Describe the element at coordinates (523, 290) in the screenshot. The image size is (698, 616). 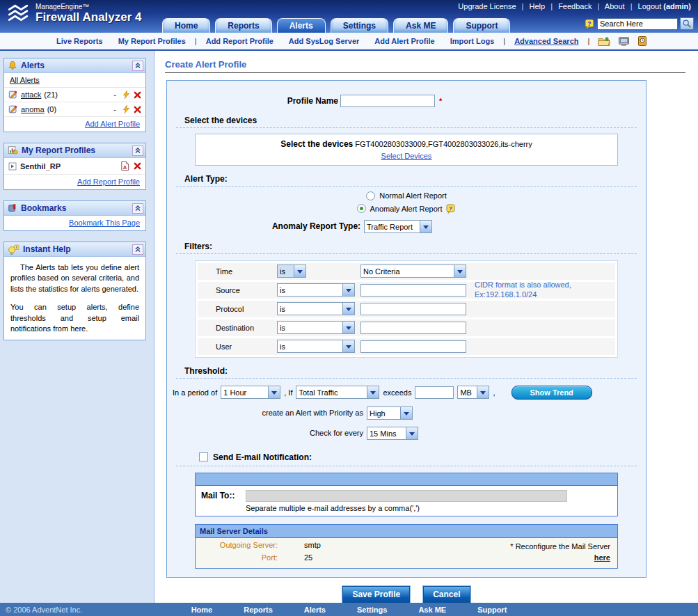
I see `cidr-note: CIDR format is also allowed, Ex:192.168.…` at that location.